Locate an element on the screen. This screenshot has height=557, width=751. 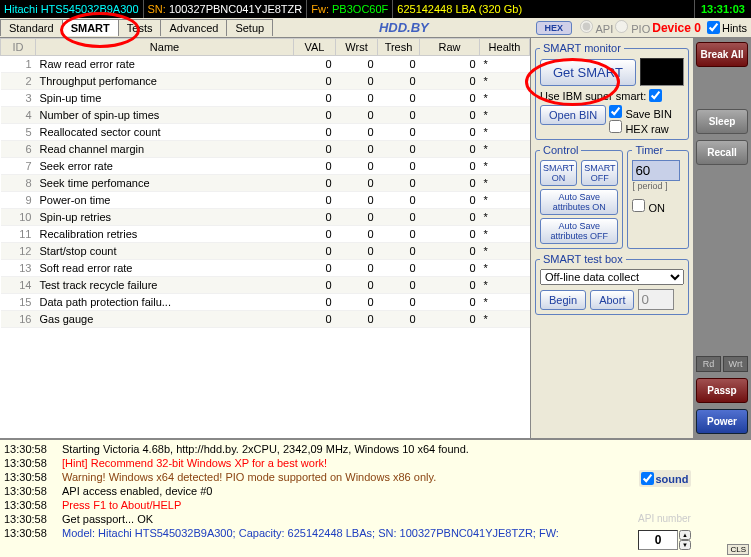
firmware: Fw: PB3OC60F is located at coordinates (350, 9).